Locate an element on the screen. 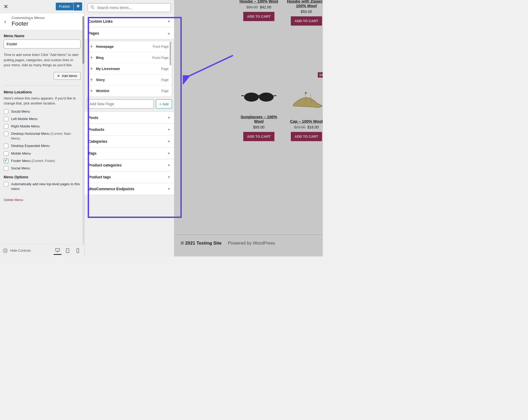 This screenshot has height=420, width=528. accordion-label: Pages is located at coordinates (94, 33).